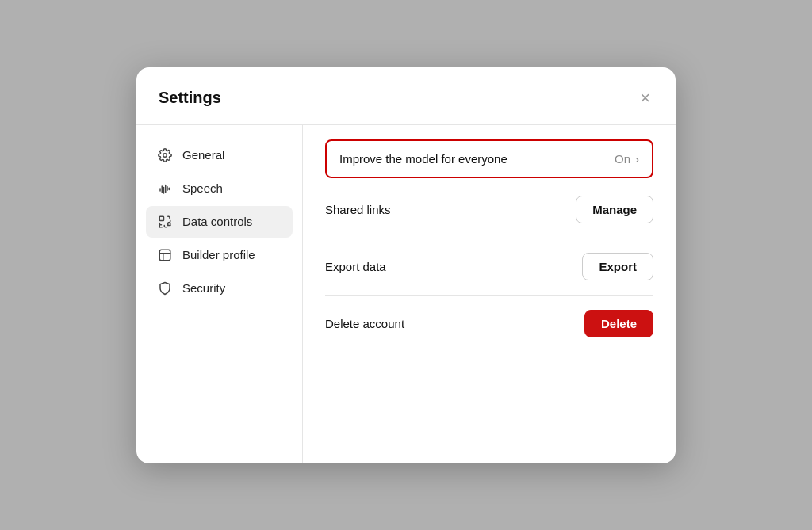 The width and height of the screenshot is (812, 530). I want to click on modal-title: Settings, so click(190, 98).